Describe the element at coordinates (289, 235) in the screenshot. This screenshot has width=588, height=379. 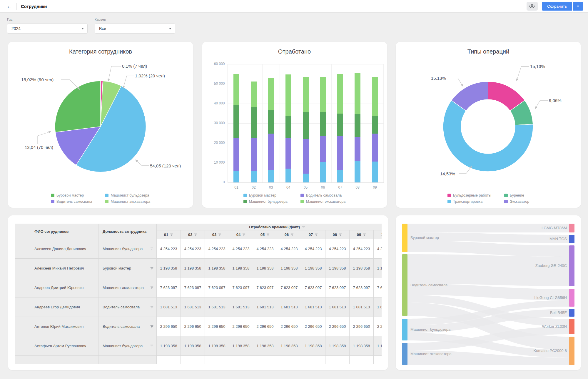
I see `column-header-month-06: 06` at that location.